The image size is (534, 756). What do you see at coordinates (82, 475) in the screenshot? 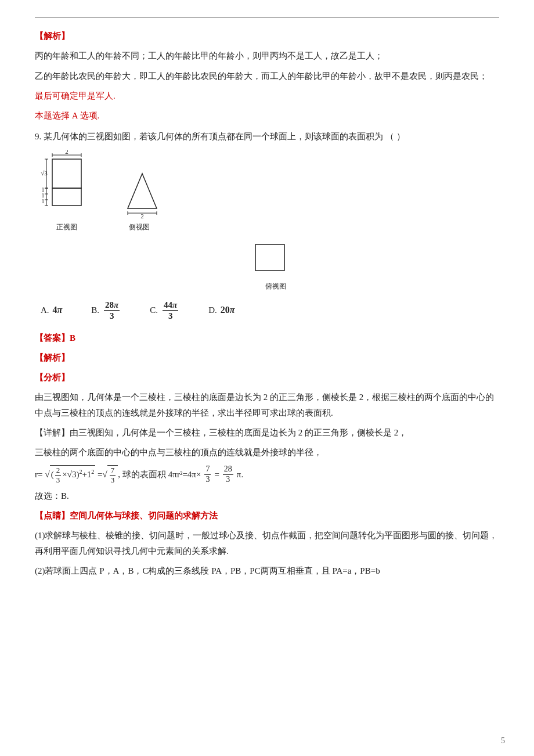
I see `formula-sqrt: √(23×√3)2+12 =√73,` at bounding box center [82, 475].